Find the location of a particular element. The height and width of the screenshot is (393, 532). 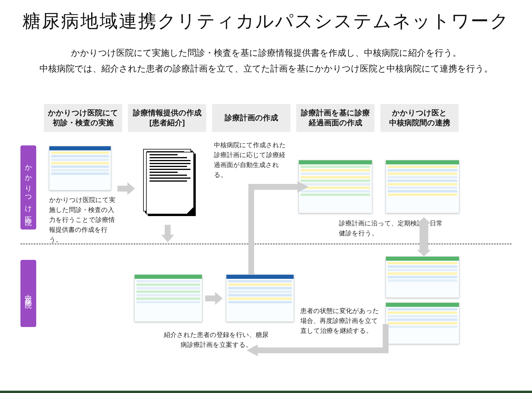

step-2-line-a: 診療情報提供の作成 is located at coordinates (167, 113).